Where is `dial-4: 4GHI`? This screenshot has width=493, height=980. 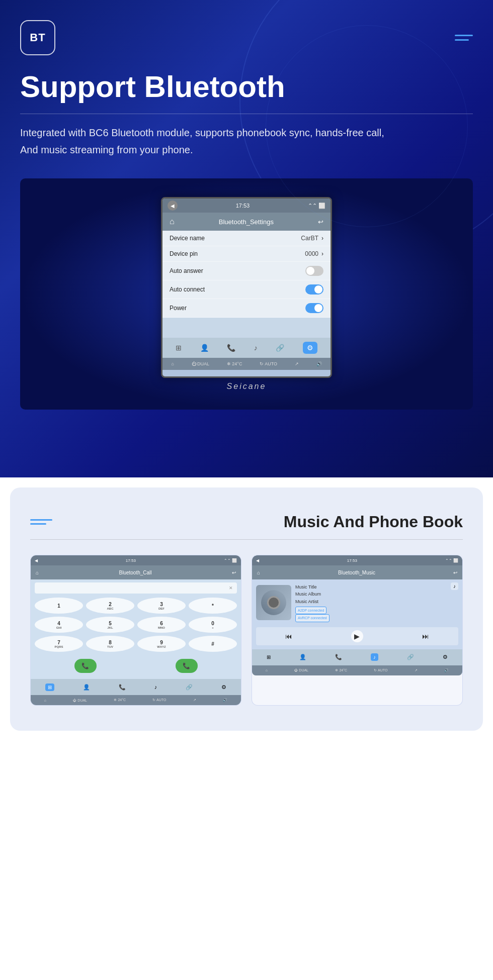 dial-4: 4GHI is located at coordinates (59, 625).